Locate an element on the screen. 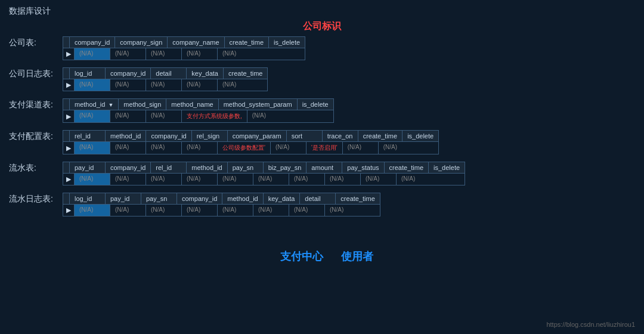 This screenshot has height=334, width=644. data-flow-is_delete: (N/A) is located at coordinates (414, 179).